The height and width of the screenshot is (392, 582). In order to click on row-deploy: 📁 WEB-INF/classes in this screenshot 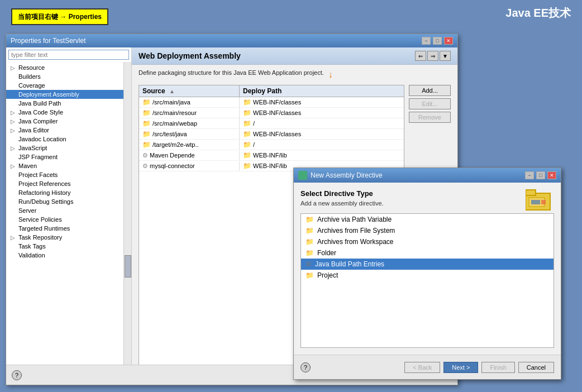, I will do `click(322, 134)`.